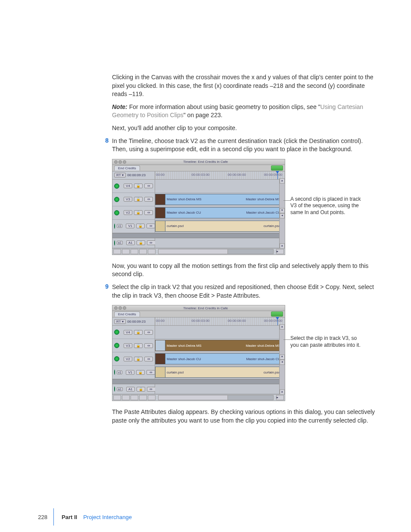 The width and height of the screenshot is (411, 532). Describe the element at coordinates (219, 199) in the screenshot. I see `clip-debra: Master shot-Debra MS Master shot-Debra M…` at that location.